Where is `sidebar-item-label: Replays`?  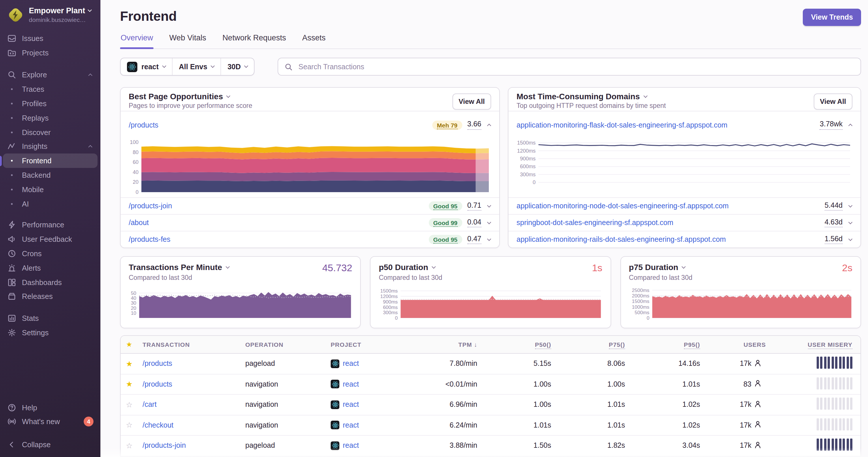 sidebar-item-label: Replays is located at coordinates (58, 118).